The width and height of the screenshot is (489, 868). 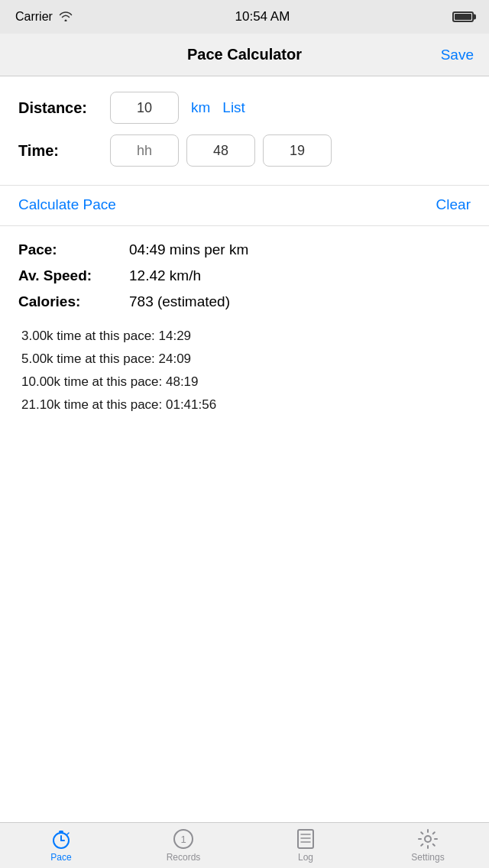 I want to click on tab-records: 1 Records, so click(x=183, y=845).